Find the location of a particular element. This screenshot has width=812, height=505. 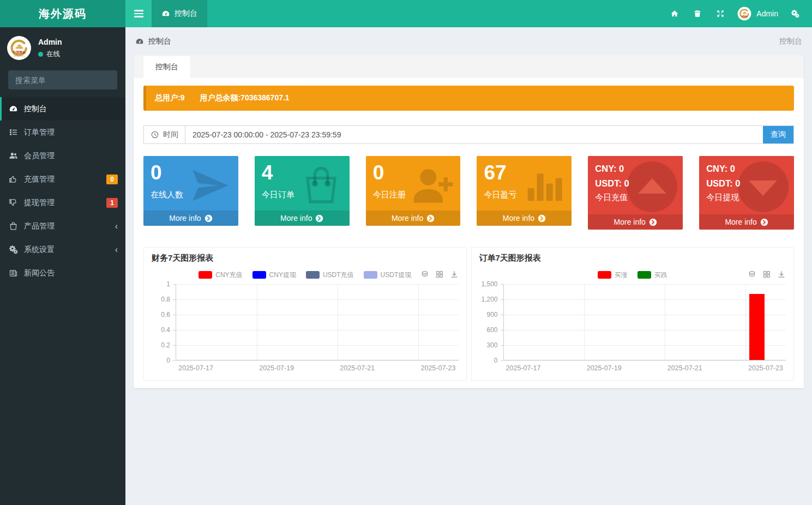

navbar-tab-label: 控制台 is located at coordinates (186, 14).